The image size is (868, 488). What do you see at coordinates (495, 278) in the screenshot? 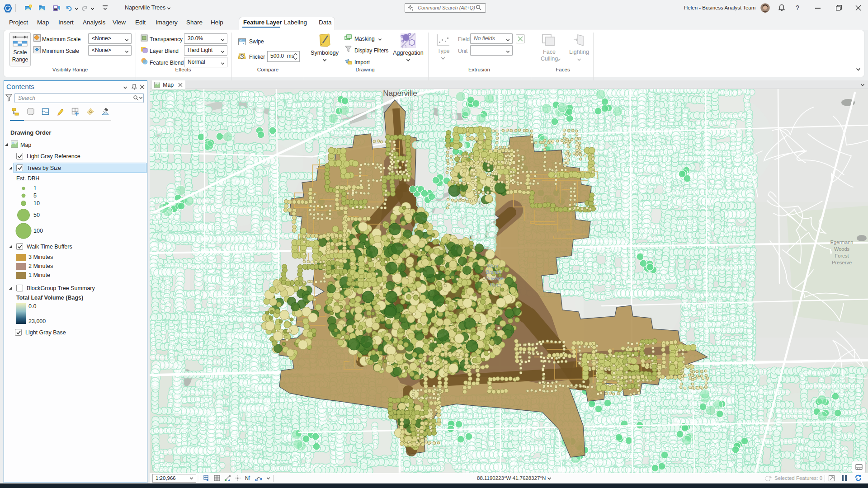
I see `svg-text: DuPage` at bounding box center [495, 278].